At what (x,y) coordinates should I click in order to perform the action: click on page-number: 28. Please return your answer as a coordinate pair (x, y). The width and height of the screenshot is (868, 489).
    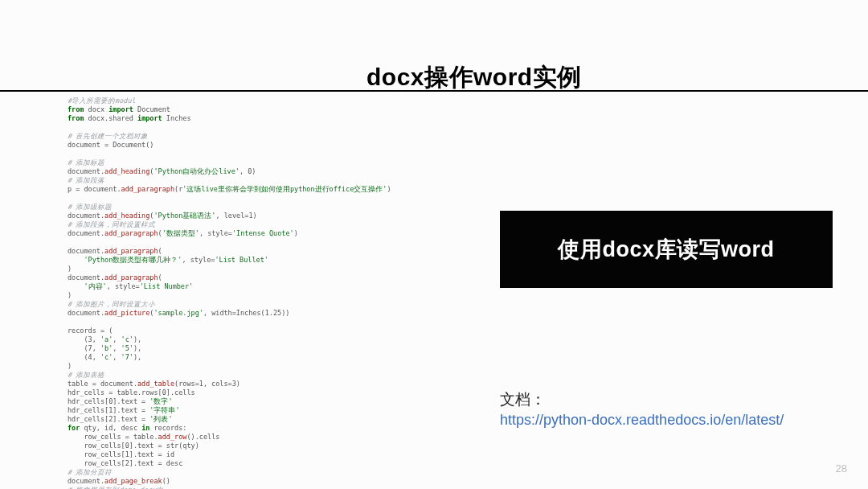
    Looking at the image, I should click on (841, 468).